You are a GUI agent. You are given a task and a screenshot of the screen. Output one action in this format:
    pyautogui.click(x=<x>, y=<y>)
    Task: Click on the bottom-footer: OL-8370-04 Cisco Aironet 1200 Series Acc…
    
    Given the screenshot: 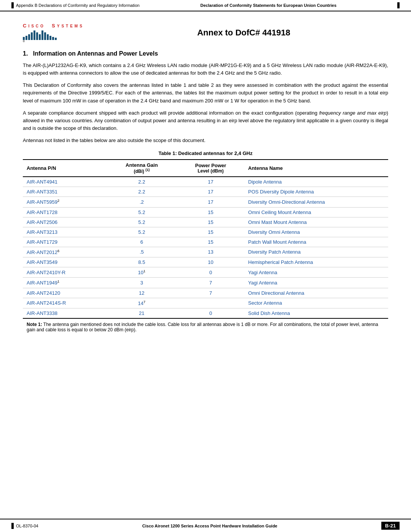 What is the action you would take?
    pyautogui.click(x=206, y=526)
    